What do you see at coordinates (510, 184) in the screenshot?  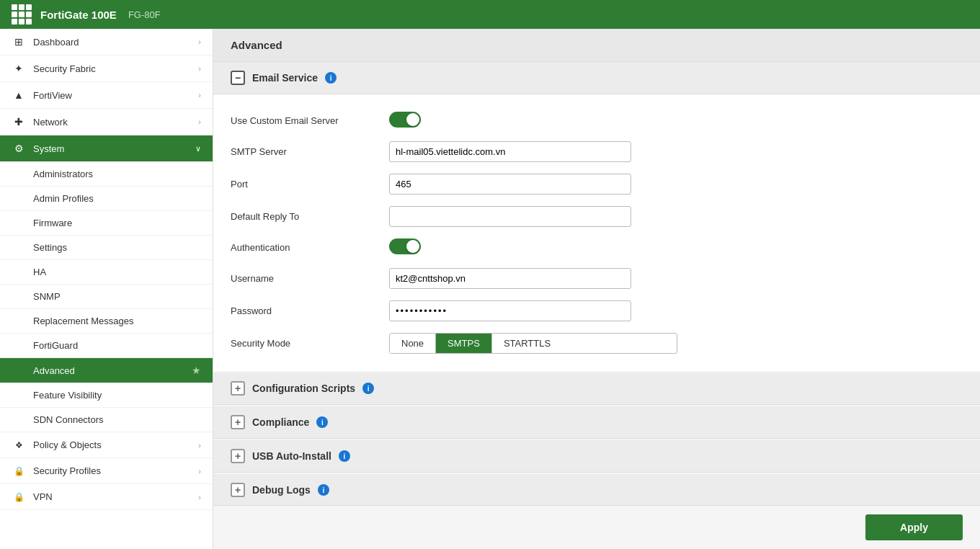 I see `port-input` at bounding box center [510, 184].